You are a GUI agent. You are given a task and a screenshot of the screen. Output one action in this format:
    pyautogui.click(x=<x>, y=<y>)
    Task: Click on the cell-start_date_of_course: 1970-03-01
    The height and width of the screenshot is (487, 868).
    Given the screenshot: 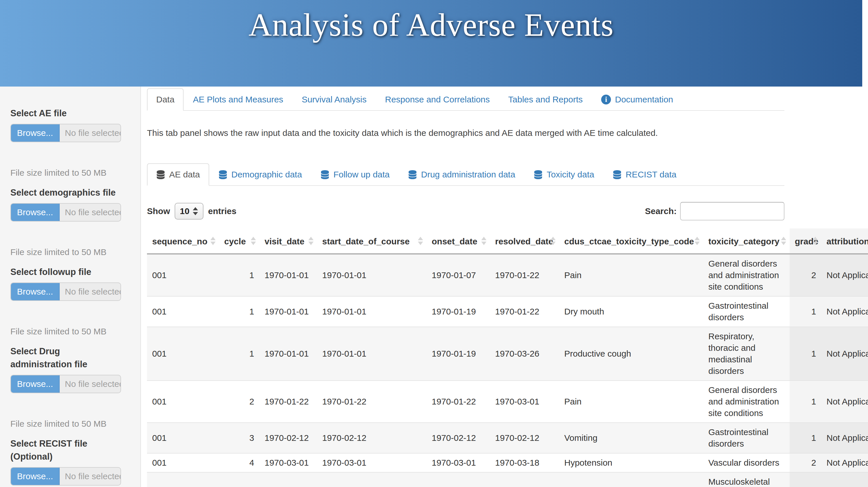 What is the action you would take?
    pyautogui.click(x=372, y=463)
    